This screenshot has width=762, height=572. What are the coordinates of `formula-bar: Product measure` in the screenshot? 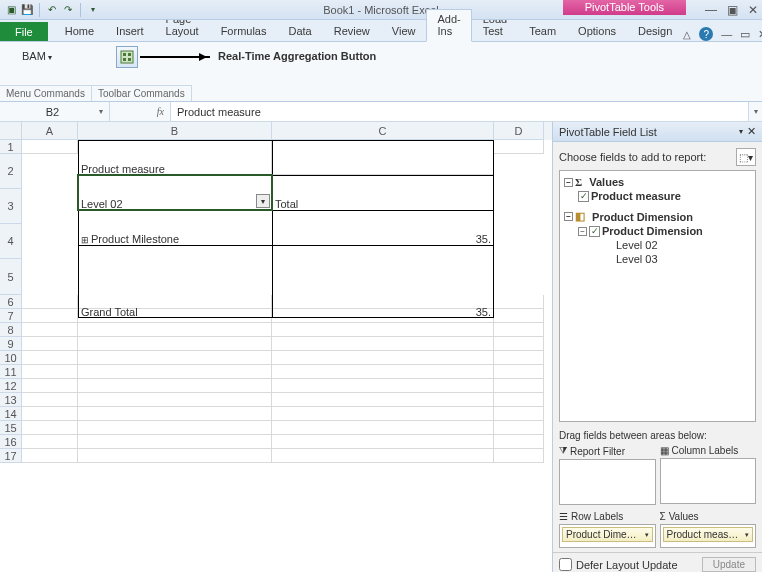 It's located at (459, 112).